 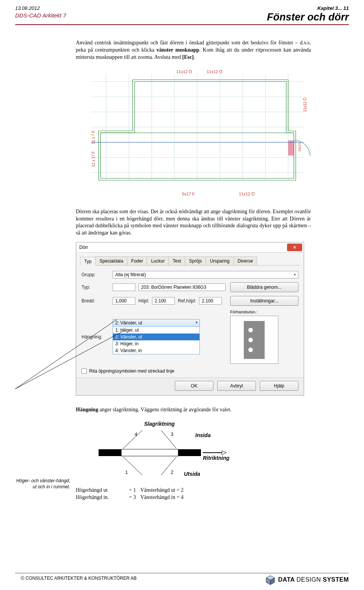 I want to click on svg-text: 11 x 7 F, so click(x=93, y=137).